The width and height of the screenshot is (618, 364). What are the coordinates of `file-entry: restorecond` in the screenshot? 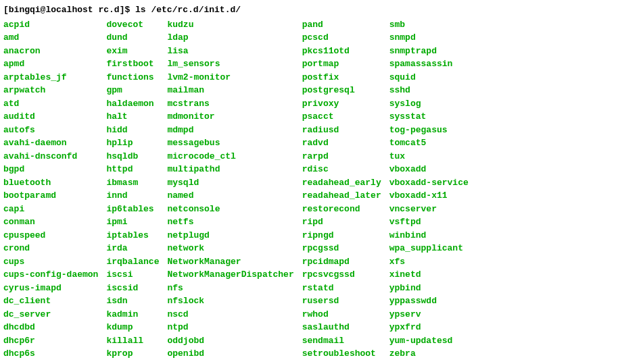 It's located at (342, 209).